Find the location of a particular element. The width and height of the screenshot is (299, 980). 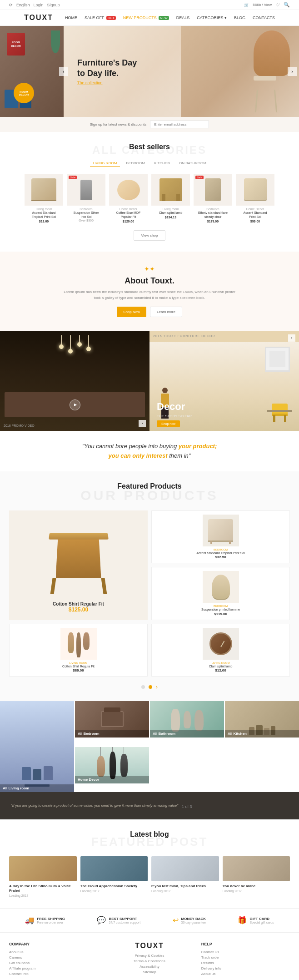

category-home-decor: Home Decor is located at coordinates (112, 765).